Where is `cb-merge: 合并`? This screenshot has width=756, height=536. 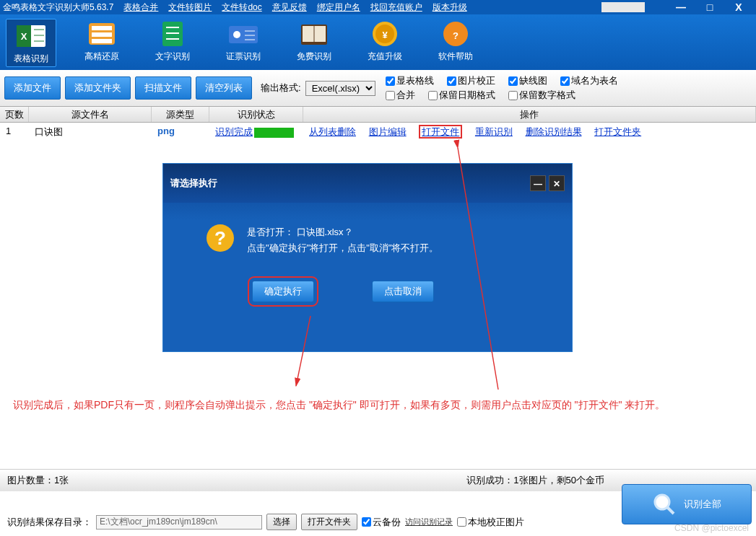 cb-merge: 合并 is located at coordinates (400, 95).